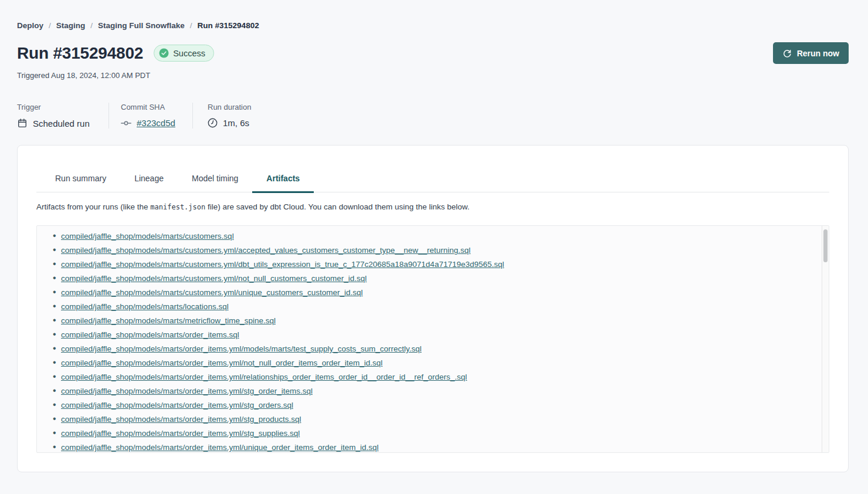 The image size is (868, 494). I want to click on tab-artifacts: Artifacts, so click(283, 183).